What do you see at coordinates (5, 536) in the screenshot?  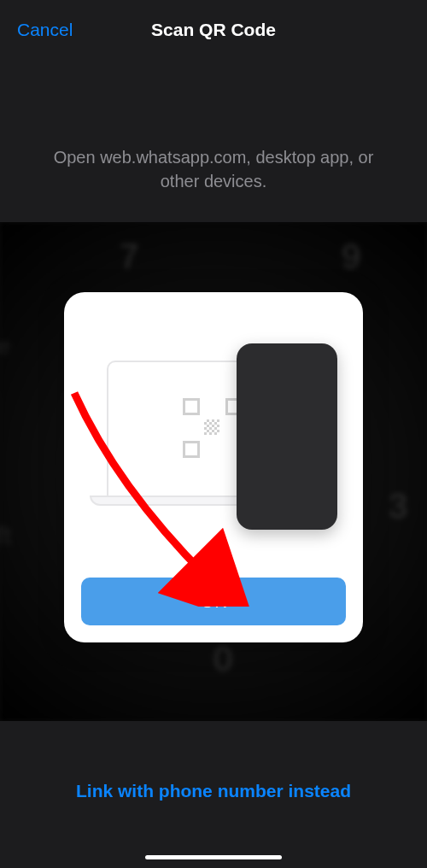 I see `bg-key: ift` at bounding box center [5, 536].